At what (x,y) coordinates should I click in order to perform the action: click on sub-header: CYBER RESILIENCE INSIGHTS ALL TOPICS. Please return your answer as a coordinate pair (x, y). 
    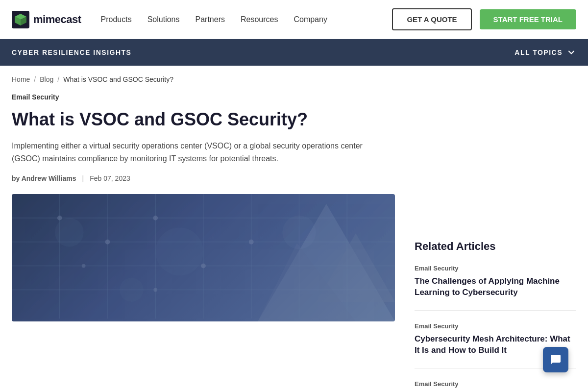
    Looking at the image, I should click on (294, 52).